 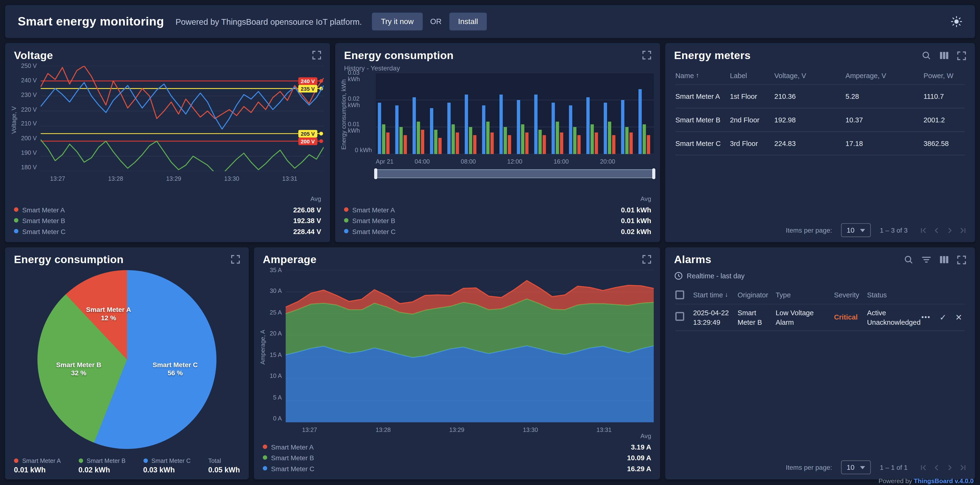 I want to click on table-row: Smart Meter A 1st Floor 210.36 5.28 1110…, so click(x=820, y=97).